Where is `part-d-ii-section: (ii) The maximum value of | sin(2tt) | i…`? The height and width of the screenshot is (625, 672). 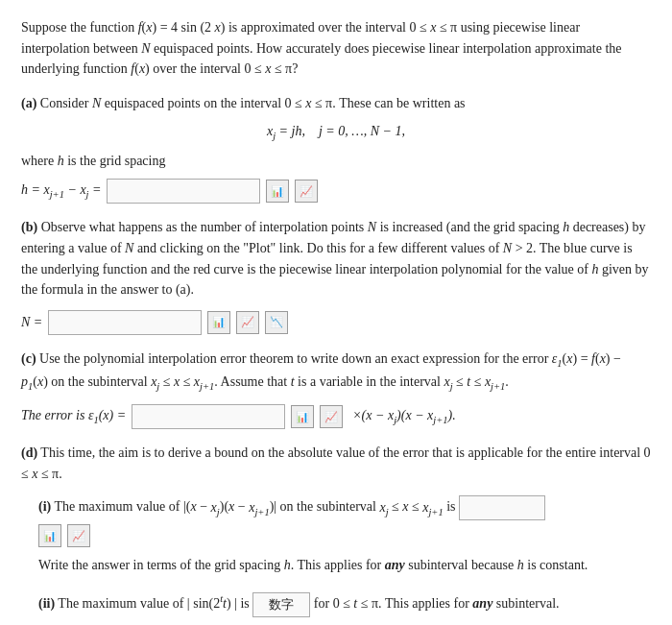 part-d-ii-section: (ii) The maximum value of | sin(2tt) | i… is located at coordinates (345, 604).